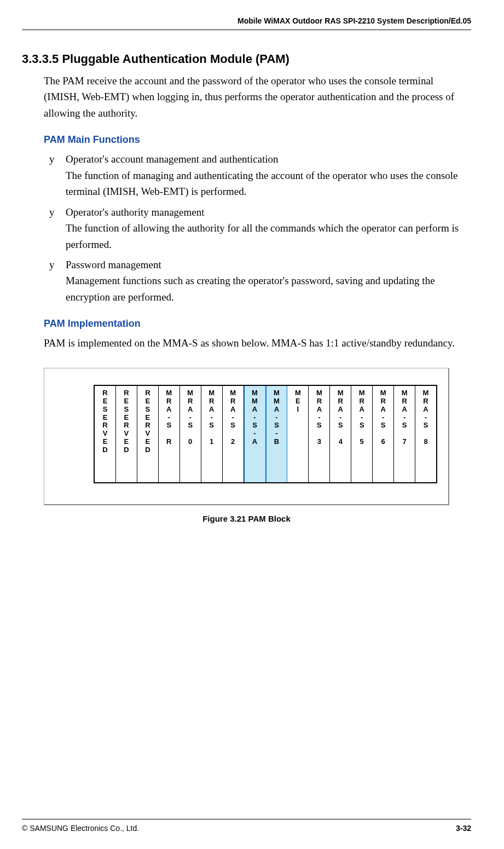 This screenshot has height=849, width=504. I want to click on slot-mra-s-5: MRA-S 5, so click(362, 434).